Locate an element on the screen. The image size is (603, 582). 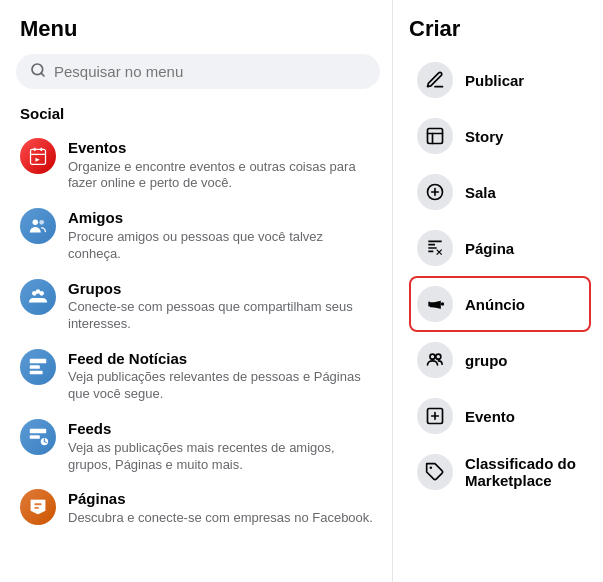
grupos-text: Grupos Conecte-se com pessoas que compar… is located at coordinates (222, 306).